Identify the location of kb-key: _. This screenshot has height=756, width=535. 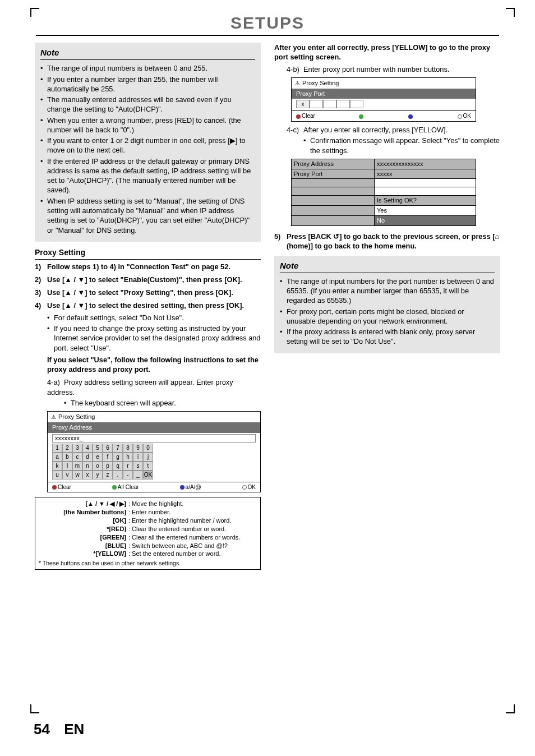
(138, 475).